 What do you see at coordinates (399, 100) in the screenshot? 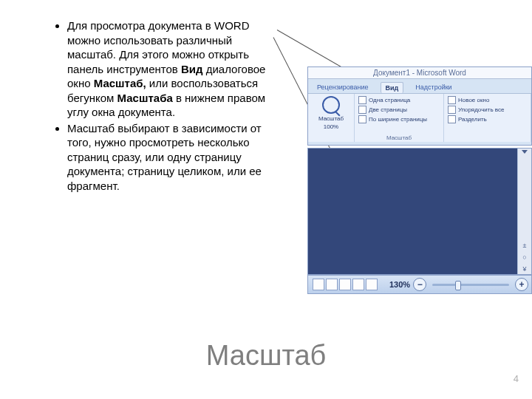
I see `one-page-button: Одна страница` at bounding box center [399, 100].